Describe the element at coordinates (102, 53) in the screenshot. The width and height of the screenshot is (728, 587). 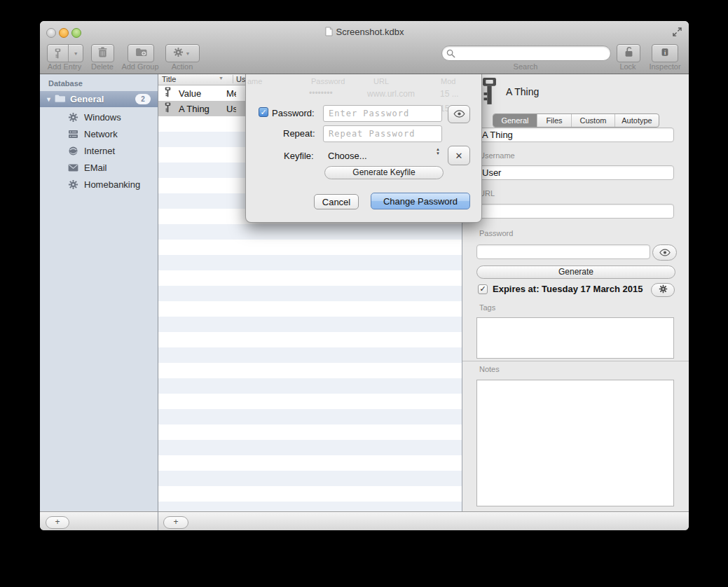
I see `delete-button` at that location.